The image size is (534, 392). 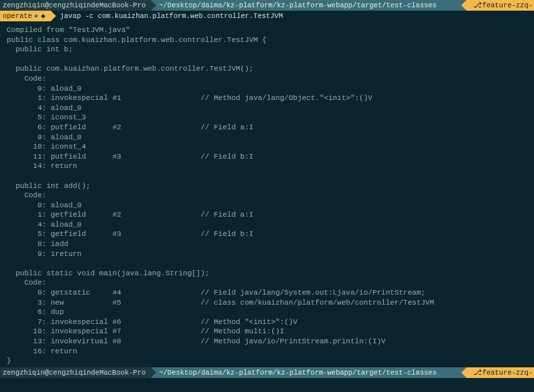 I want to click on output-line: 8: iadd, so click(x=267, y=244).